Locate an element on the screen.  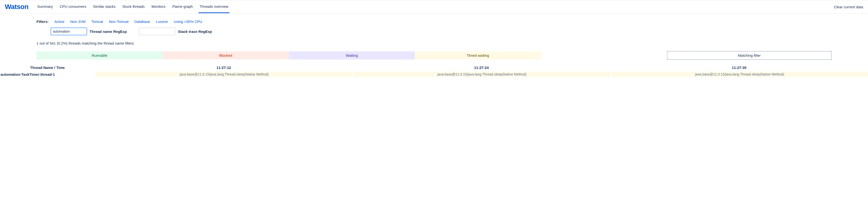
stack-cell-1: java.base@11.0.15/java.lang.Thread.sleep… is located at coordinates (481, 74).